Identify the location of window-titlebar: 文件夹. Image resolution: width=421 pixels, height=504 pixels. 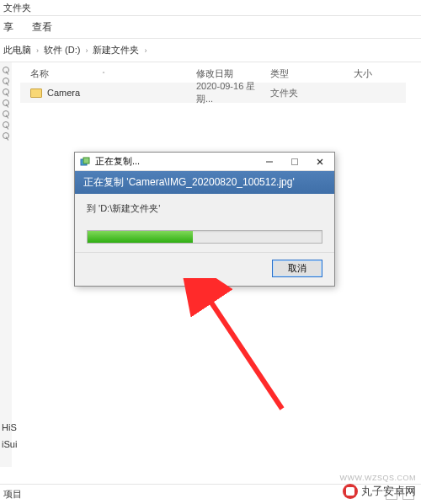
(210, 8).